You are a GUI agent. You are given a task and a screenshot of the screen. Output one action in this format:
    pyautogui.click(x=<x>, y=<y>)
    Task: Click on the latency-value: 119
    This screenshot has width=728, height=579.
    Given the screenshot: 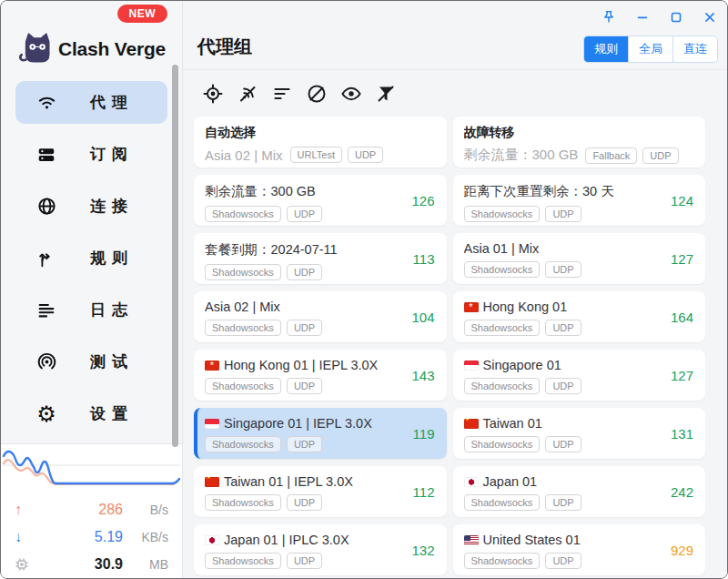 What is the action you would take?
    pyautogui.click(x=424, y=433)
    